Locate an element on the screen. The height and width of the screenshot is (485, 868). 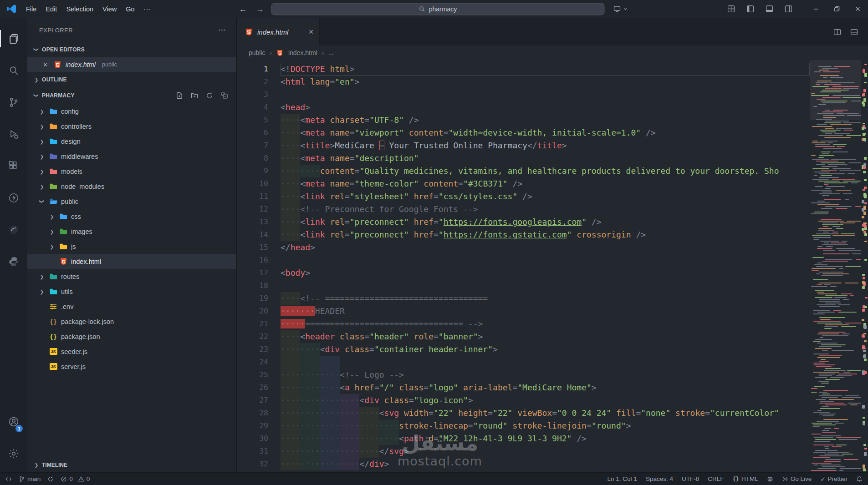
code-line-9: 9········content="Quality medicines, vit… is located at coordinates (523, 171).